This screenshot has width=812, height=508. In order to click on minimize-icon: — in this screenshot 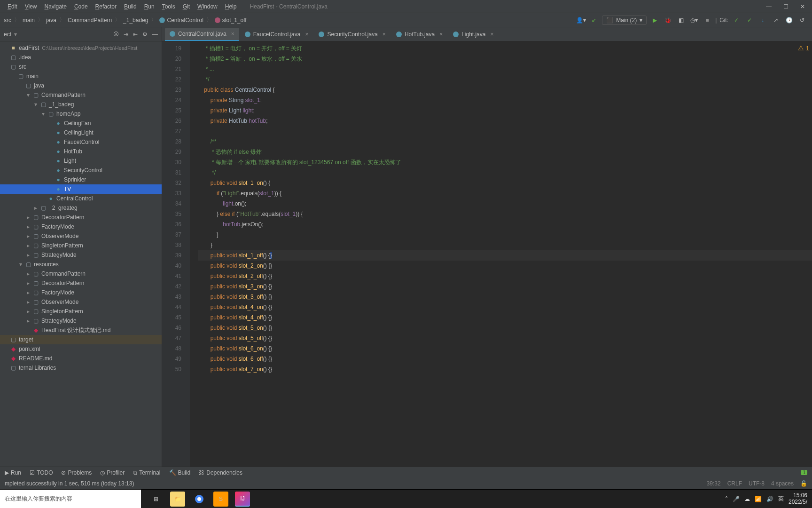, I will do `click(769, 7)`.